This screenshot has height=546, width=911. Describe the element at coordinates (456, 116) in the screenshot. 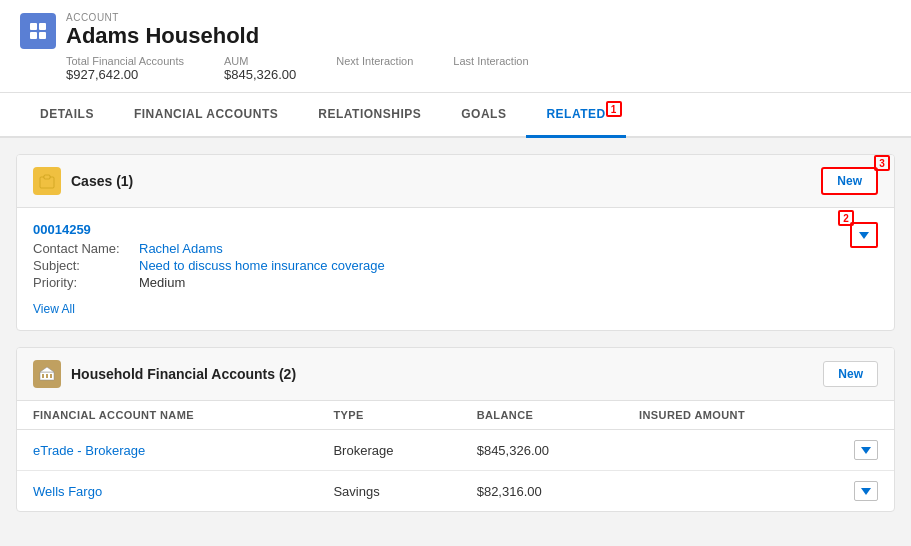

I see `tabs-bar: DETAILS FINANCIAL ACCOUNTS RELATIONSHIPS…` at that location.